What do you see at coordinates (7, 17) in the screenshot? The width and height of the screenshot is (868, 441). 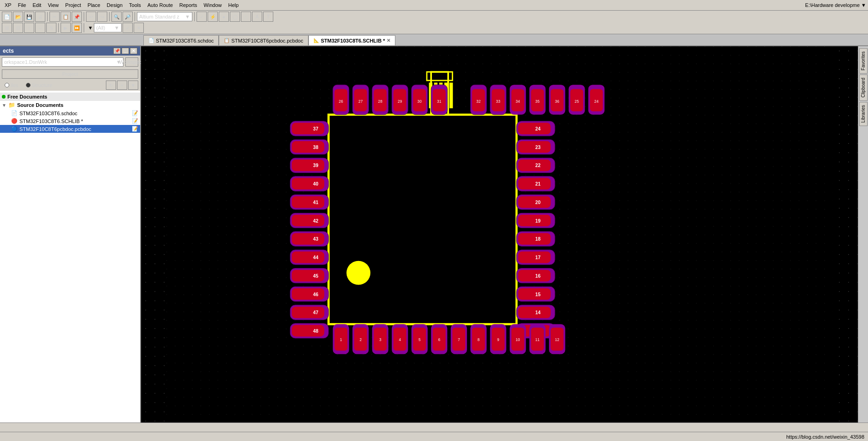 I see `new-btn: 📄` at bounding box center [7, 17].